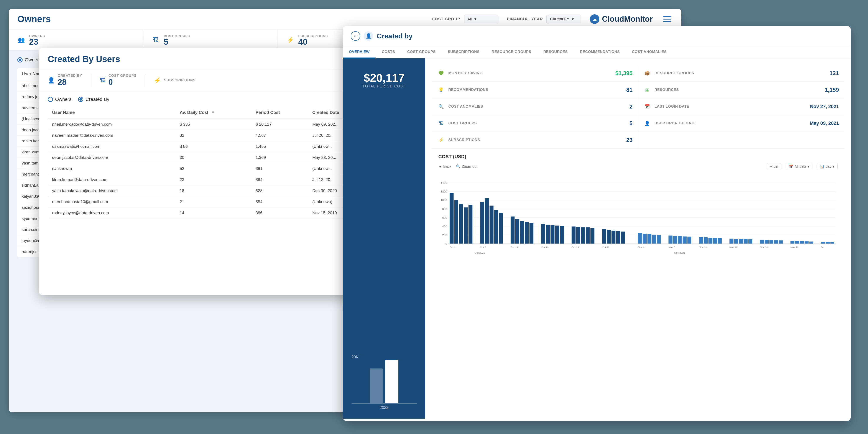 Image resolution: width=868 pixels, height=434 pixels. Describe the element at coordinates (208, 168) in the screenshot. I see `table-row: (Unknown) 52 881 (Unknow...` at that location.